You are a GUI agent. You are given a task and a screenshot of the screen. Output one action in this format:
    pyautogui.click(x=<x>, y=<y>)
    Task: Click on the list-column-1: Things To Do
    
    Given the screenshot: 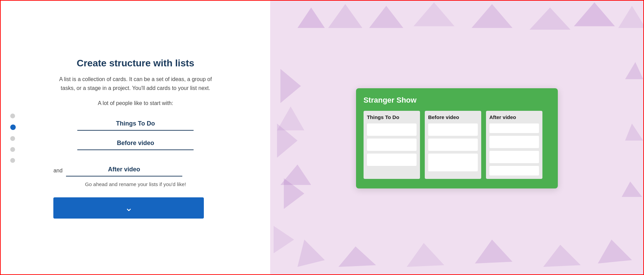 What is the action you would take?
    pyautogui.click(x=392, y=145)
    